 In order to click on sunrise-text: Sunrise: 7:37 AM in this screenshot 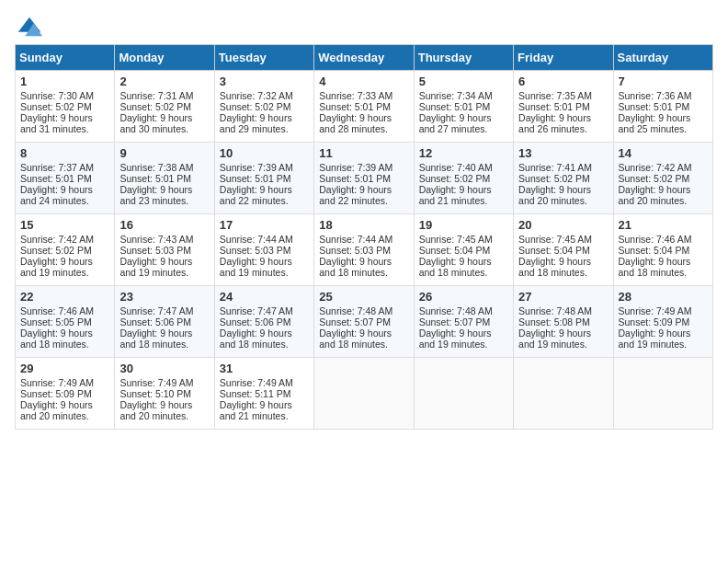, I will do `click(57, 167)`.